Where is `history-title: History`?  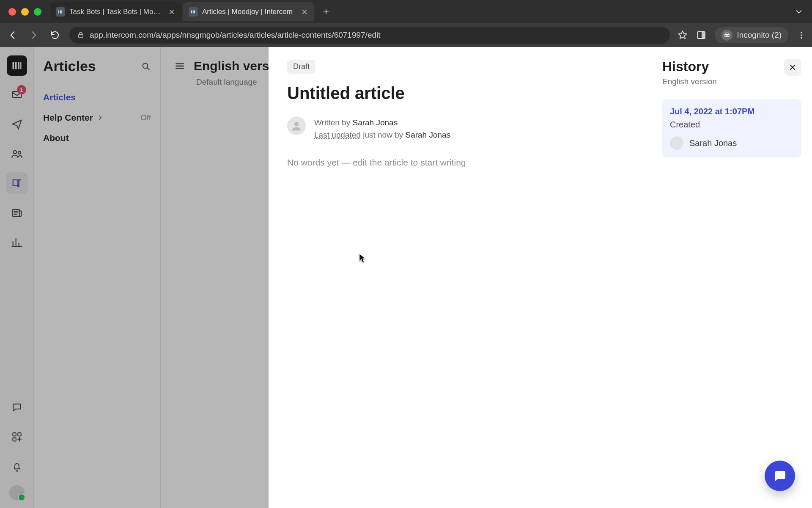 history-title: History is located at coordinates (689, 67).